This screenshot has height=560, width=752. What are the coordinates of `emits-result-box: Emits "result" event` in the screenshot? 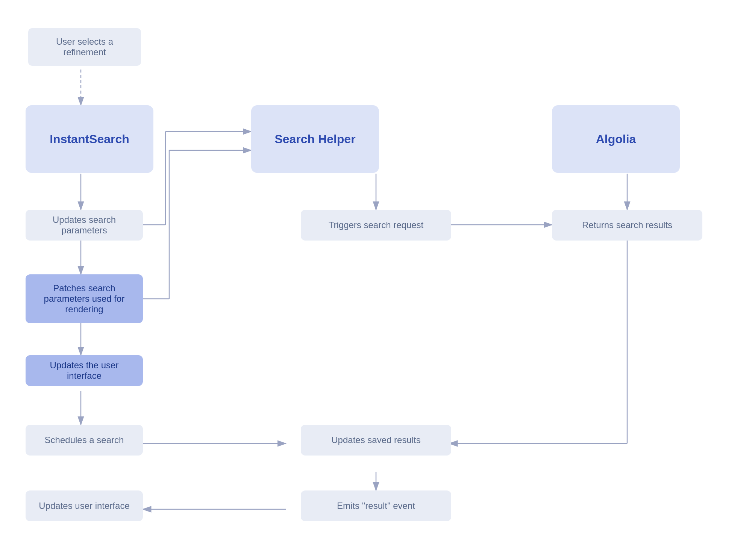 It's located at (376, 506).